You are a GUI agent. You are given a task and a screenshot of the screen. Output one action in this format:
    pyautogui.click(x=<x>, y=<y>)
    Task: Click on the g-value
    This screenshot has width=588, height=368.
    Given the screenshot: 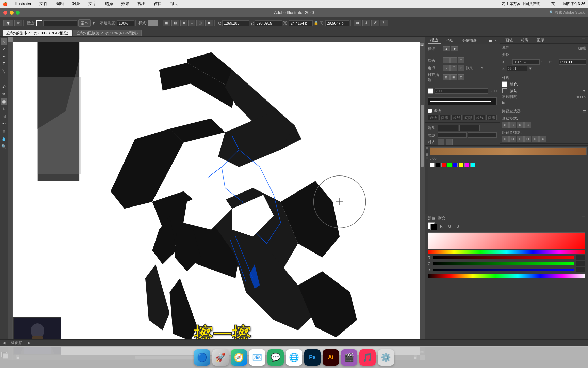 What is the action you would take?
    pyautogui.click(x=581, y=264)
    